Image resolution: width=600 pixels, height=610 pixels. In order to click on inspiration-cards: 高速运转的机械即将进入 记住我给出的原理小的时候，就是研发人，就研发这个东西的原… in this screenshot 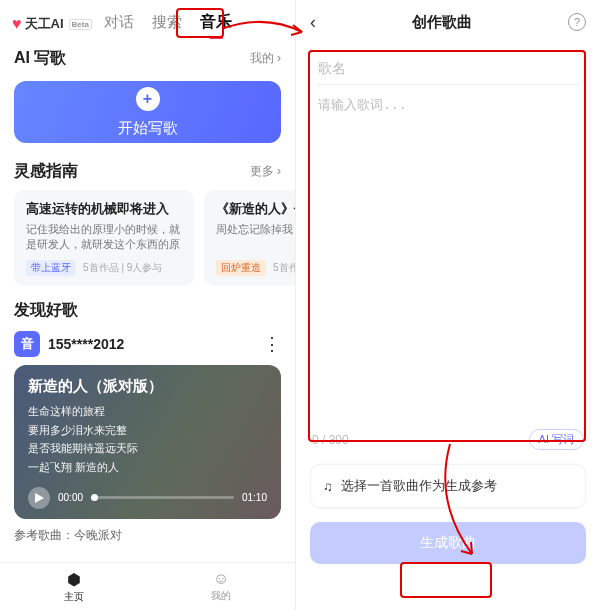, I will do `click(148, 245)`.